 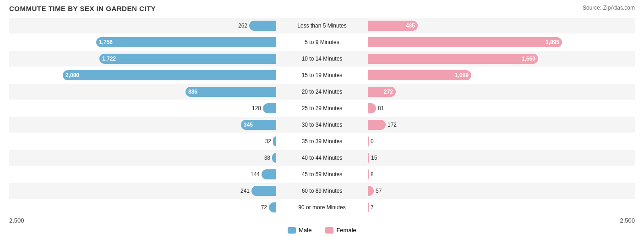 I want to click on table-row: 88620 to 24 Minutes272, so click(x=322, y=92).